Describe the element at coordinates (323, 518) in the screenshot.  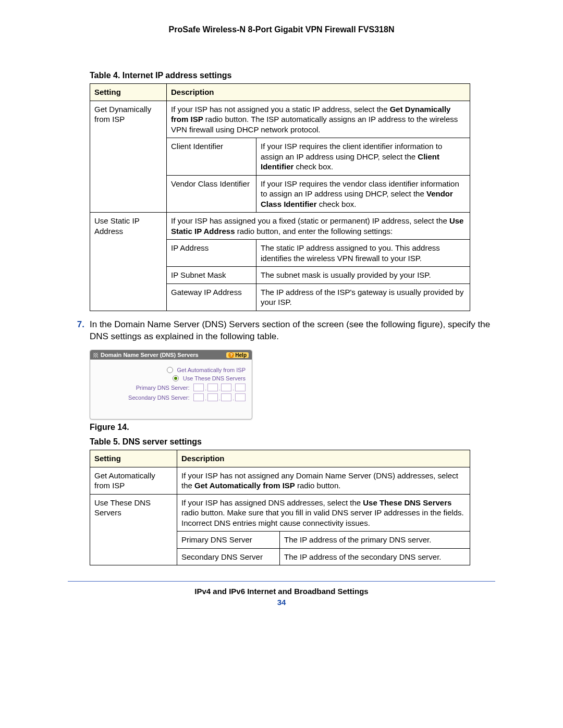
I see `text: radio button. Make sure that you fill in…` at that location.